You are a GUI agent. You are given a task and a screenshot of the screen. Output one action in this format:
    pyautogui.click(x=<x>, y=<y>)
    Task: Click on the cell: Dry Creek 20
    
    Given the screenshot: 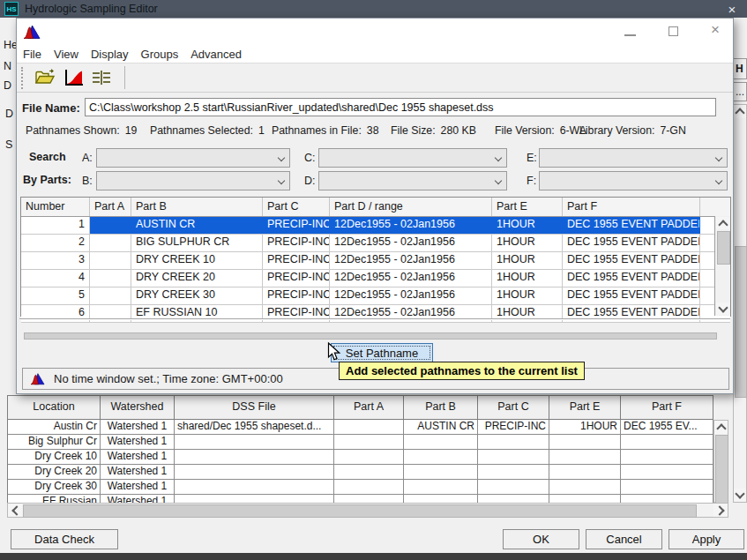 What is the action you would take?
    pyautogui.click(x=55, y=473)
    